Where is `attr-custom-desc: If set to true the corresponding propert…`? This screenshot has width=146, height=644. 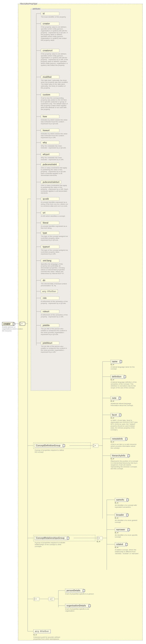
attr-custom-desc: If set to true the corresponding propert… is located at coordinates (55, 104).